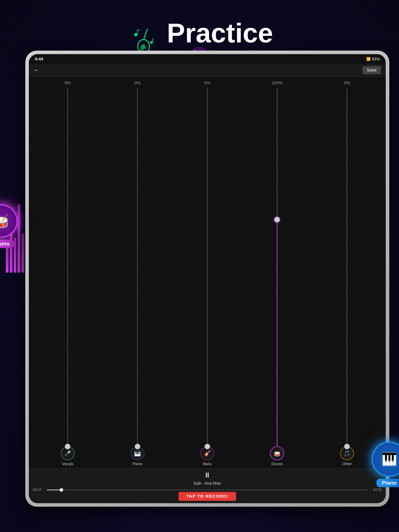 The image size is (399, 532). Describe the element at coordinates (220, 33) in the screenshot. I see `header-title: Practice` at that location.